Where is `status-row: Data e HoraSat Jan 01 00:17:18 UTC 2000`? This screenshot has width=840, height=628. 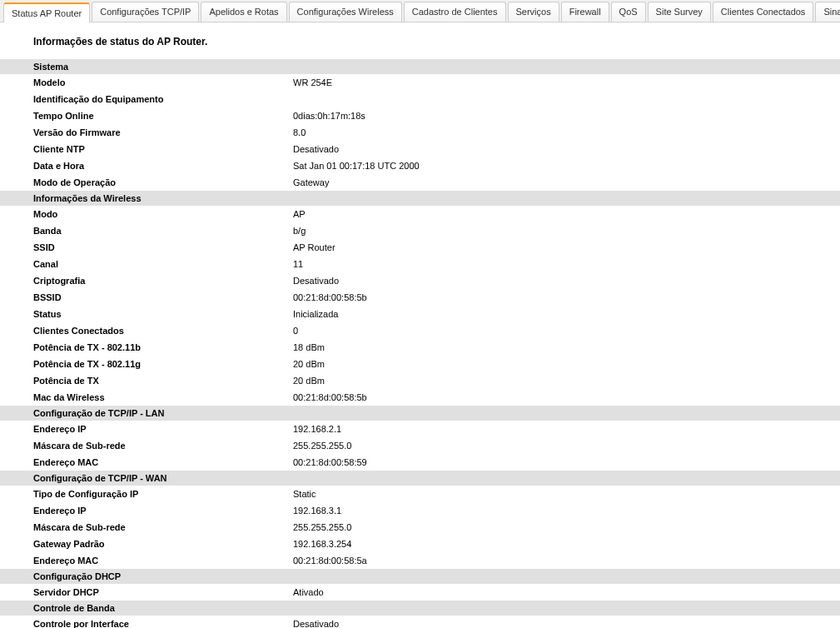 status-row: Data e HoraSat Jan 01 00:17:18 UTC 2000 is located at coordinates (420, 166).